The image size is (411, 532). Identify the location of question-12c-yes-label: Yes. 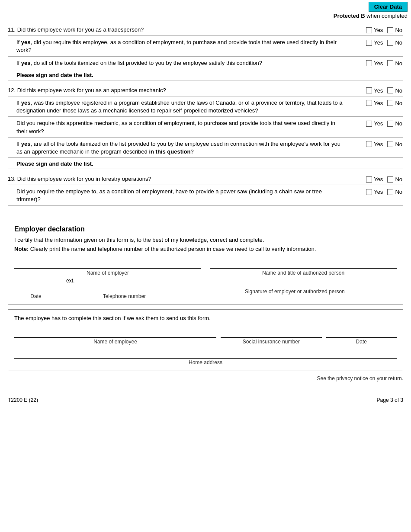
(378, 144).